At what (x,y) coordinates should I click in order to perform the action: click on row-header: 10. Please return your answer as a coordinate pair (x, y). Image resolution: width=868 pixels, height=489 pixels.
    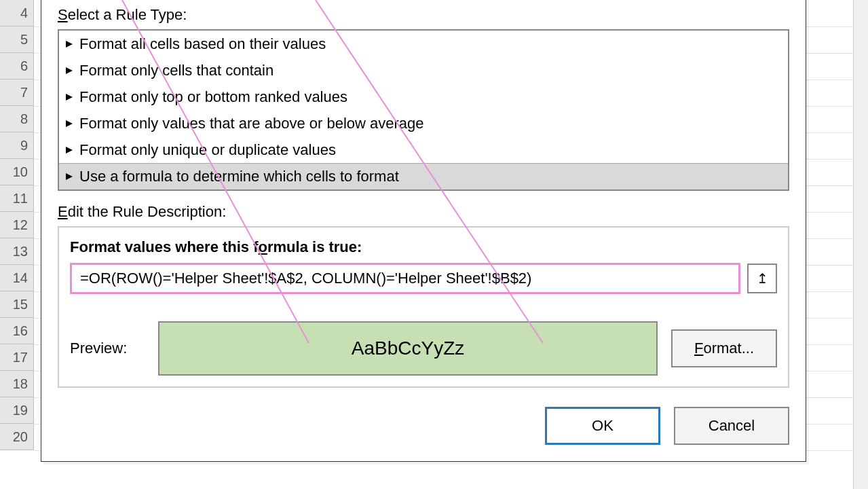
    Looking at the image, I should click on (16, 173).